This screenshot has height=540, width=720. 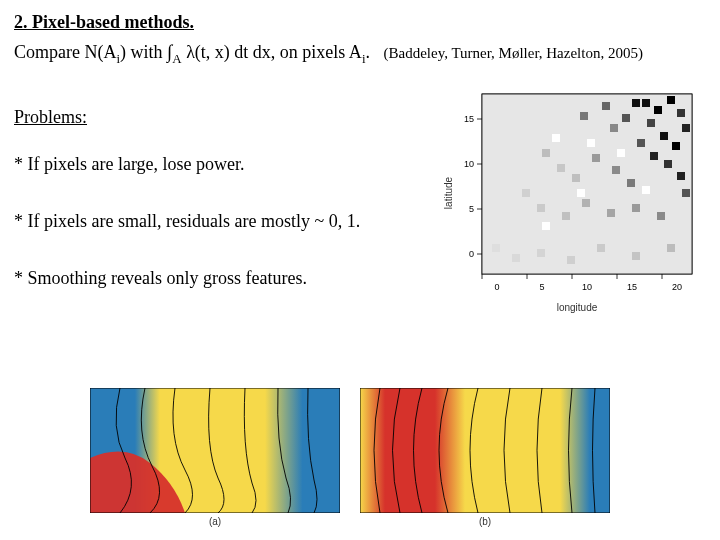 I want to click on panel-caption: (b), so click(x=485, y=522).